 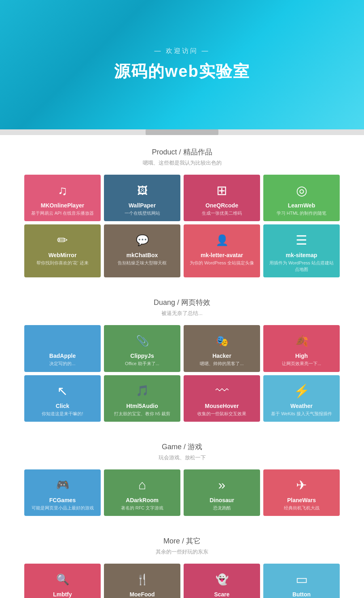 I want to click on wallpaper-desc: 一个在线壁纸网站, so click(x=142, y=213).